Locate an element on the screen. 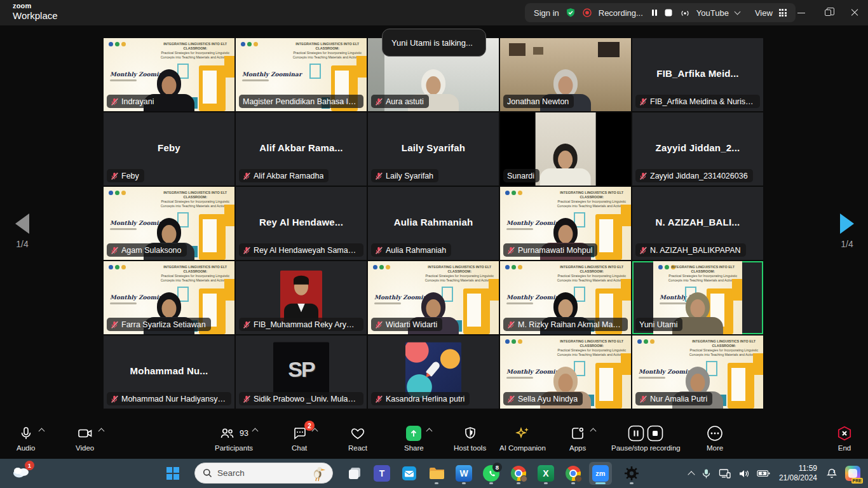  excel-app-button: X is located at coordinates (546, 473).